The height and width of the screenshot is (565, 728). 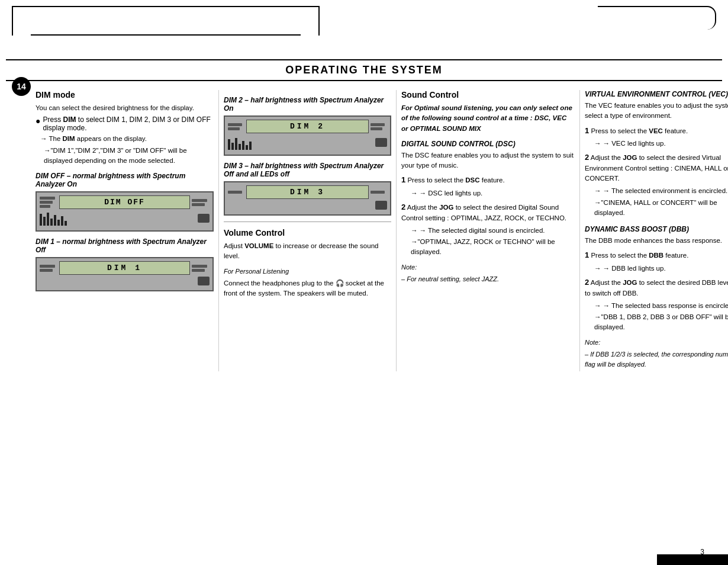 I want to click on dim2-row1: DIM 2, so click(x=308, y=127).